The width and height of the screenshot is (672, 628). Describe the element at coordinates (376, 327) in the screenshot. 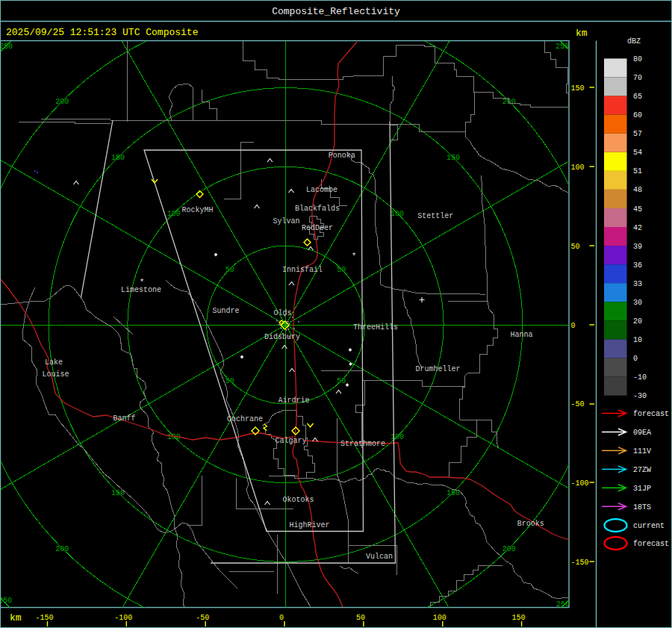

I see `svg-text: ThreeHills` at that location.